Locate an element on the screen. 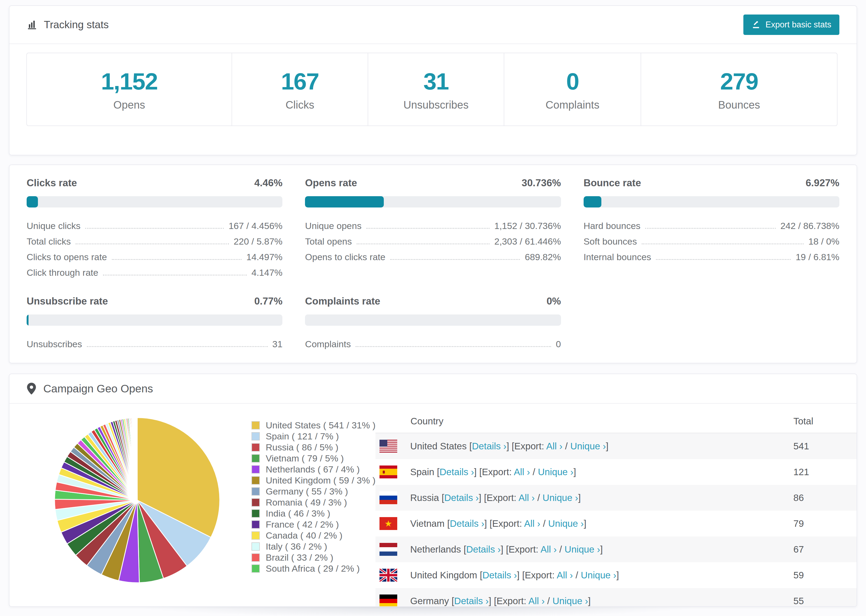 This screenshot has width=866, height=616. legend-item: France ( 42 / 2% ) is located at coordinates (313, 524).